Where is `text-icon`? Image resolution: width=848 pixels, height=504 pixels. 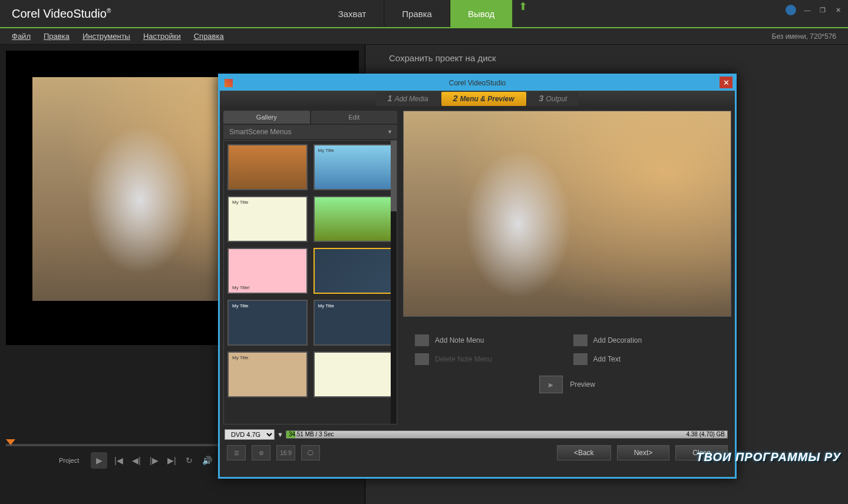 text-icon is located at coordinates (580, 359).